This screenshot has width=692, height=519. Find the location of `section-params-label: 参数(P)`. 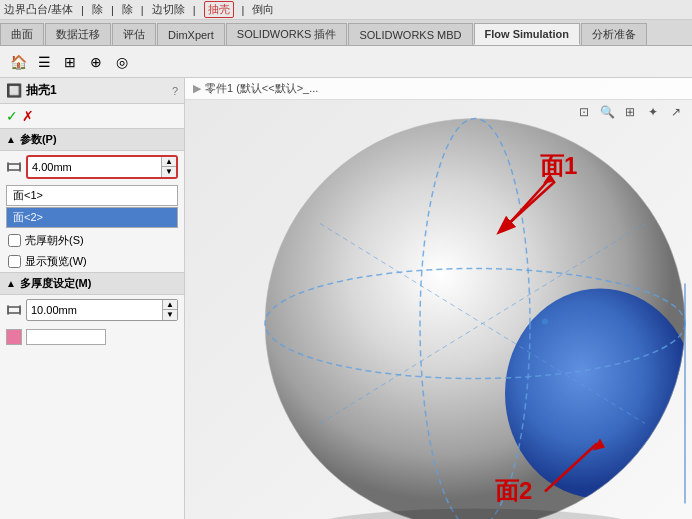

section-params-label: 参数(P) is located at coordinates (38, 140).